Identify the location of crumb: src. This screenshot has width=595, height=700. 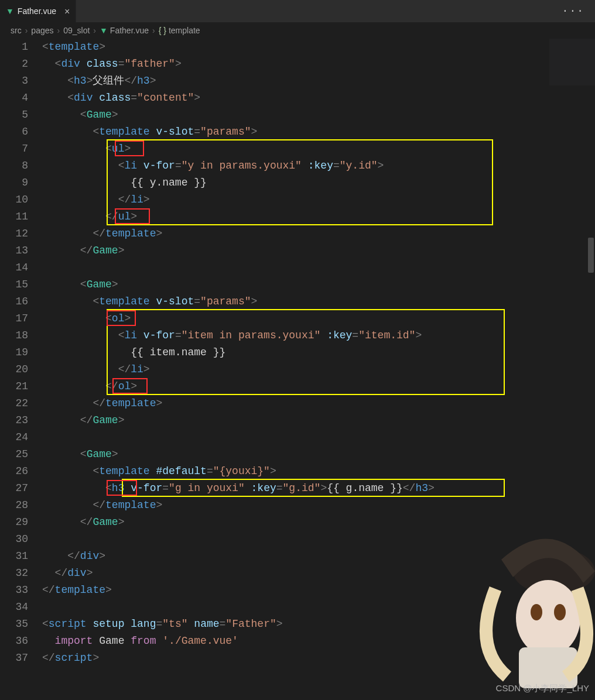
(16, 30).